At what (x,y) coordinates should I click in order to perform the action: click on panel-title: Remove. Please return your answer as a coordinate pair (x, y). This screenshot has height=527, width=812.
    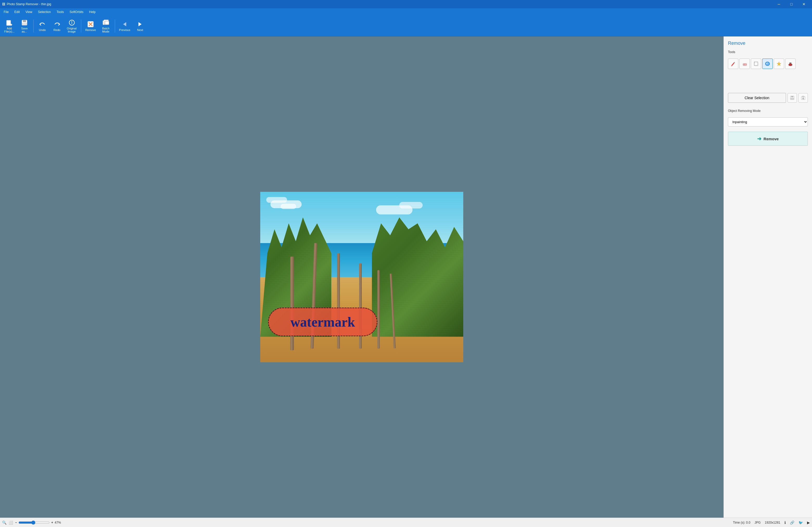
    Looking at the image, I should click on (768, 43).